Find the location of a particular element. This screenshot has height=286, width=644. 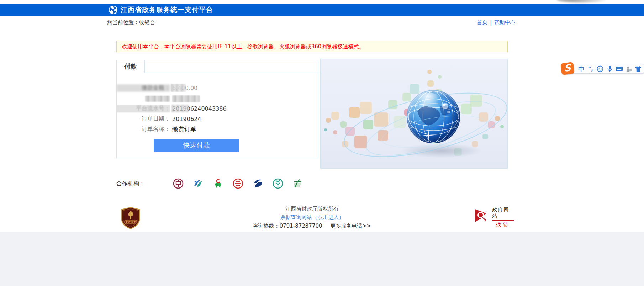

field-row-payer is located at coordinates (218, 98).